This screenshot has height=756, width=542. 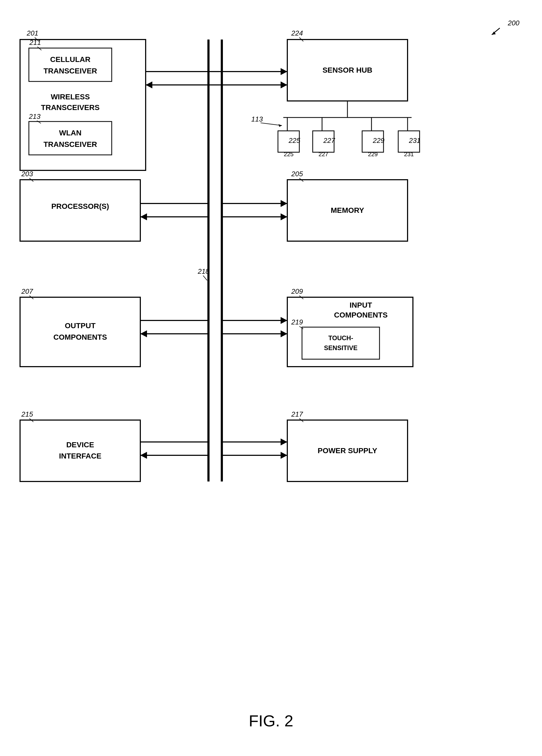 I want to click on sensor-231-label: 231, so click(x=409, y=154).